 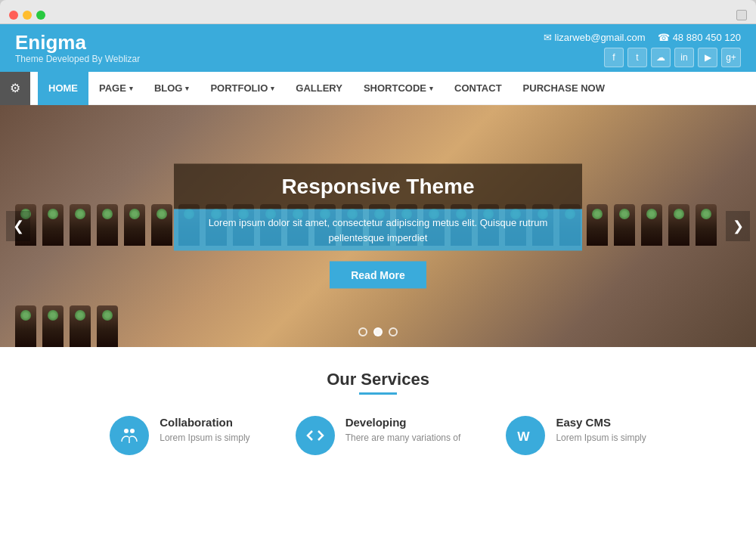 What do you see at coordinates (315, 436) in the screenshot?
I see `developing-icon` at bounding box center [315, 436].